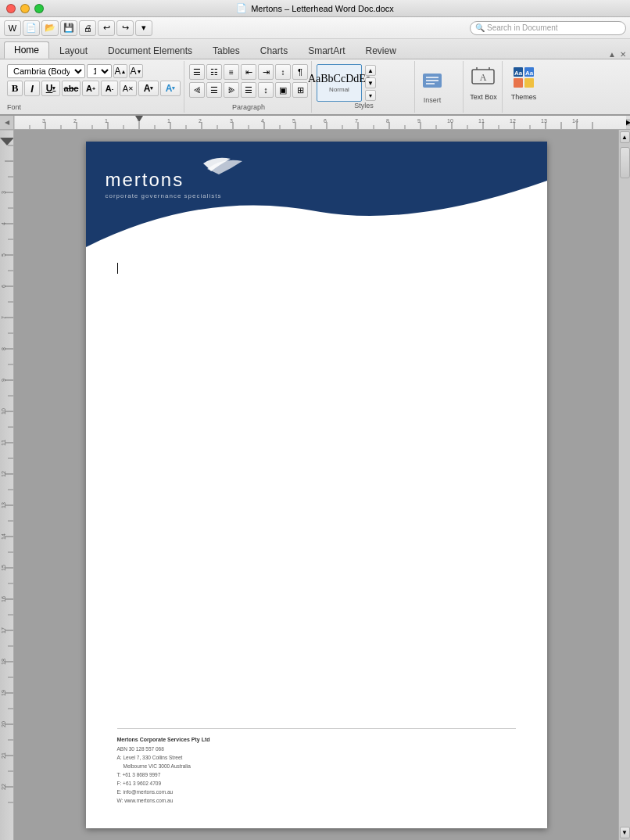 This screenshot has width=630, height=840. What do you see at coordinates (370, 95) in the screenshot?
I see `style-expand: ▾` at bounding box center [370, 95].